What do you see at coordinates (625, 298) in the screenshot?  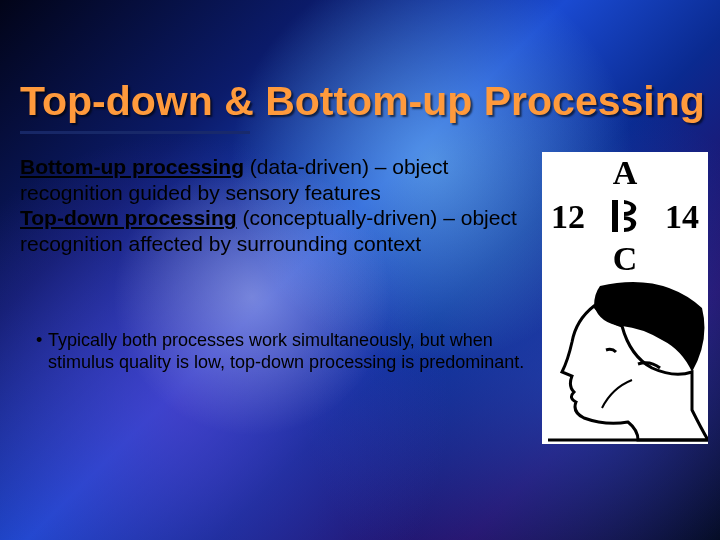 I see `figure-panel: A 12 14 C` at bounding box center [625, 298].